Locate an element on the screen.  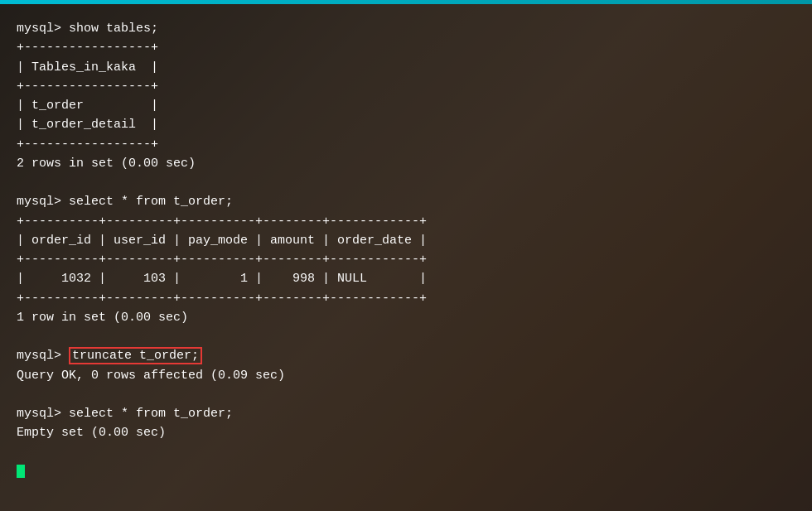
terminal-line-cmd2: mysql> select * from t_order; is located at coordinates (406, 202).